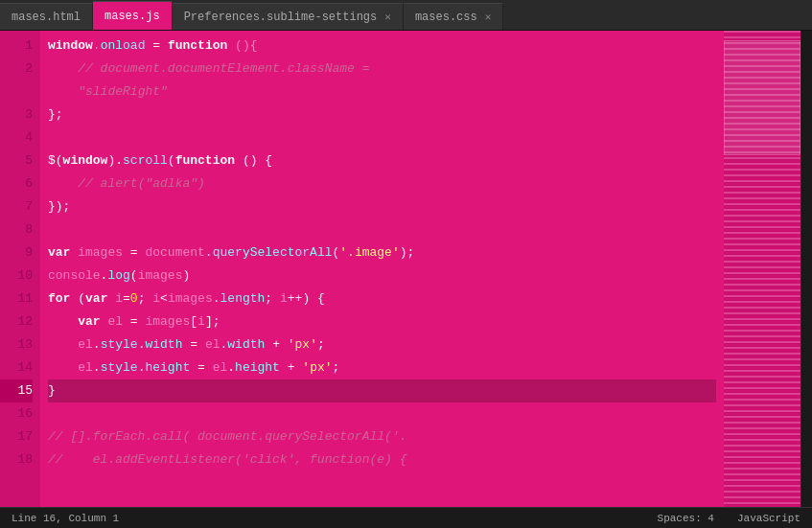  I want to click on line-num-4: 3, so click(16, 115).